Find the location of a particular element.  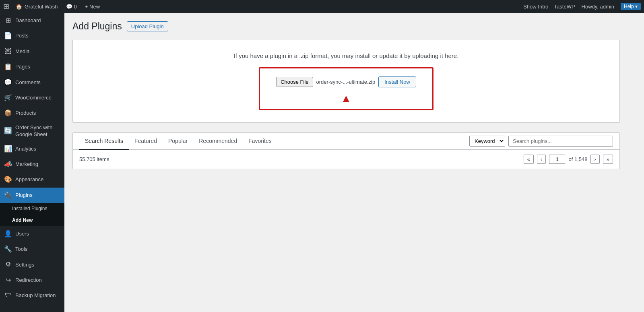

sidebar-item-products: 📦 Products is located at coordinates (32, 113).